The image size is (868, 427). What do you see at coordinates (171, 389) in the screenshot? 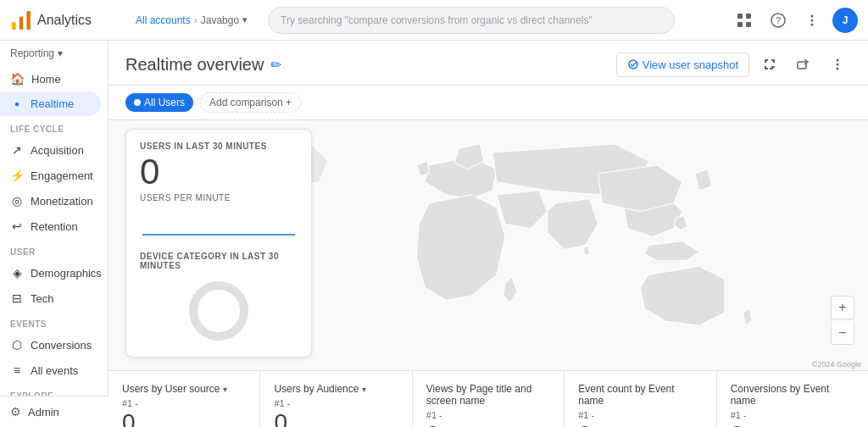
I see `card-title-text: Users by User source` at bounding box center [171, 389].